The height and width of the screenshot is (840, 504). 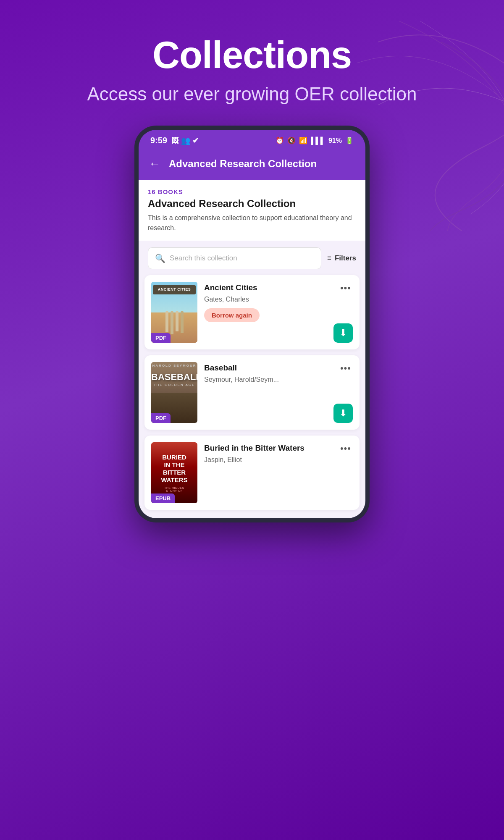 I want to click on book-info-baseball: Baseball ••• Seymour, Harold/Seym... ⬇, so click(x=278, y=392).